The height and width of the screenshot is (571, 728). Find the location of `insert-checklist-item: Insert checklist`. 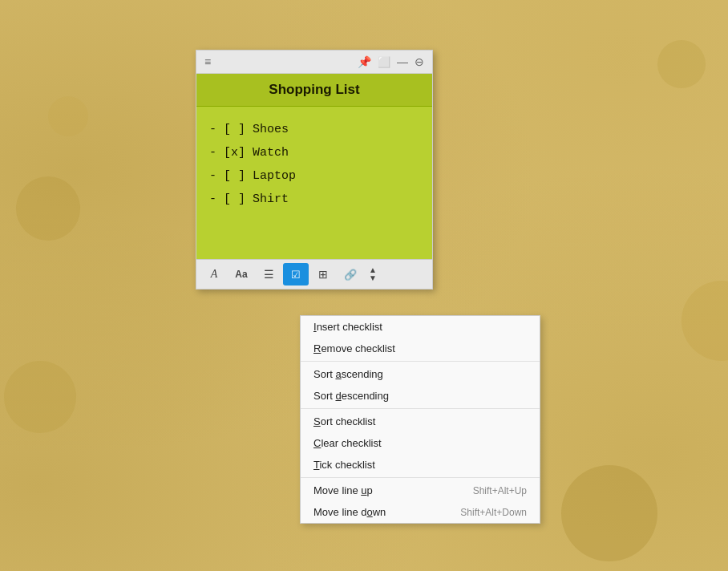

insert-checklist-item: Insert checklist is located at coordinates (420, 327).